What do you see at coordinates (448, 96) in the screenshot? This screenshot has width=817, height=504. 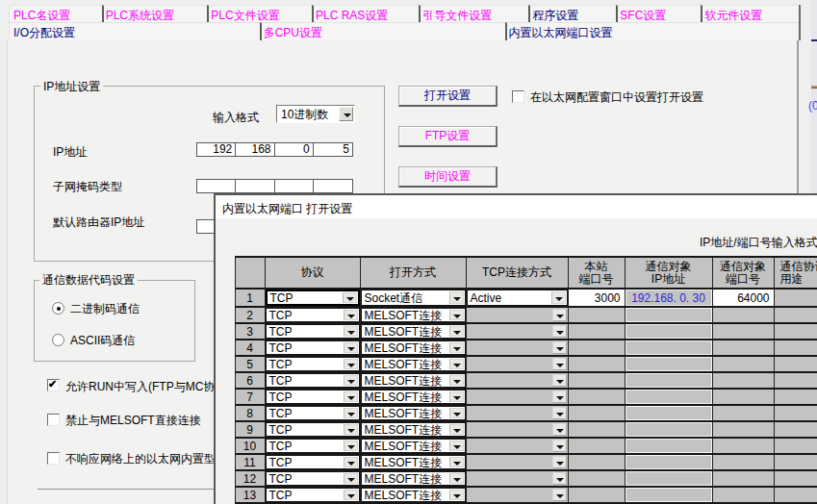 I see `open-settings-button: 打开设置` at bounding box center [448, 96].